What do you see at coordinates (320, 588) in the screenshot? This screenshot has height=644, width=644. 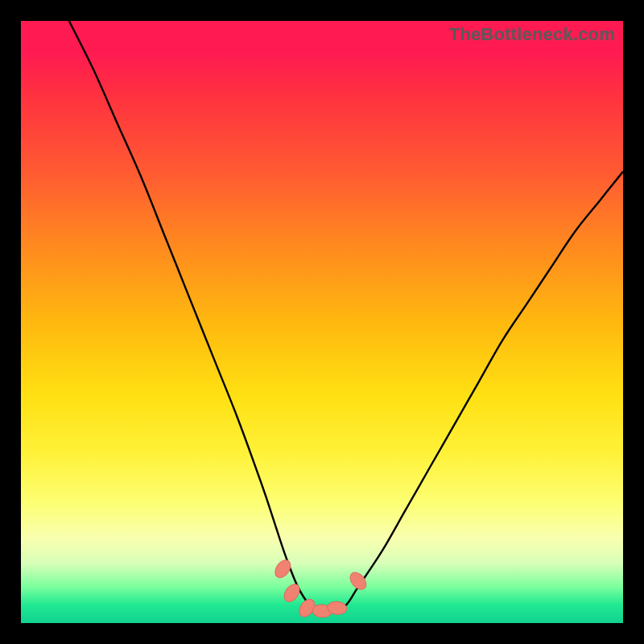 I see `valley-markers` at bounding box center [320, 588].